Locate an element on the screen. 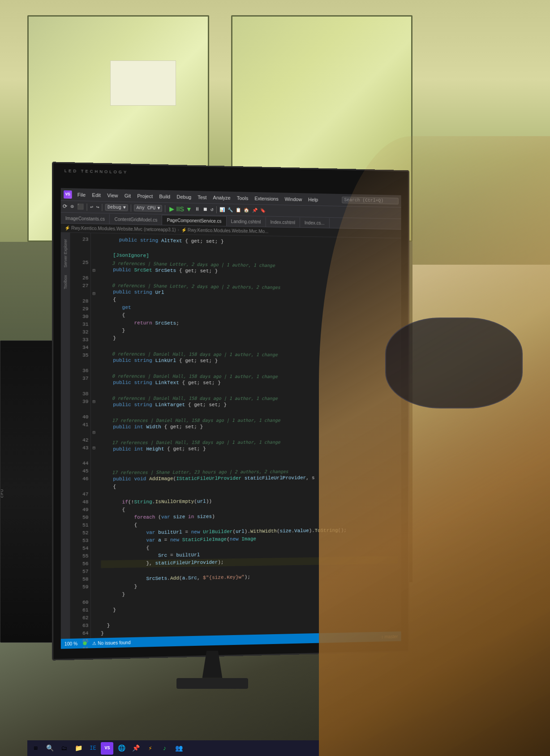 Image resolution: width=550 pixels, height=756 pixels. taskbar-taskview: 🗂 is located at coordinates (64, 748).